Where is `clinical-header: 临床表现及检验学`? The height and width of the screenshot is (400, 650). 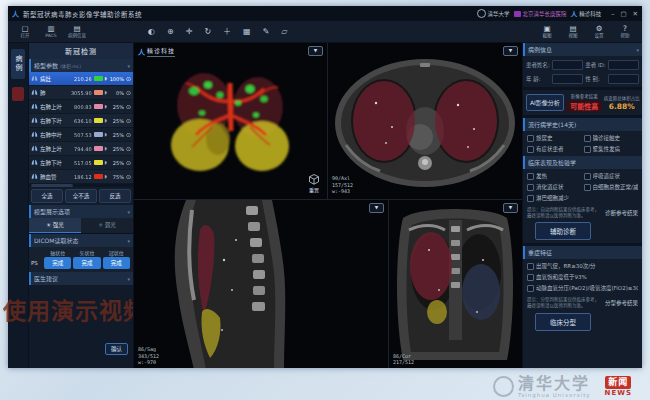 clinical-header: 临床表现及检验学 is located at coordinates (582, 162).